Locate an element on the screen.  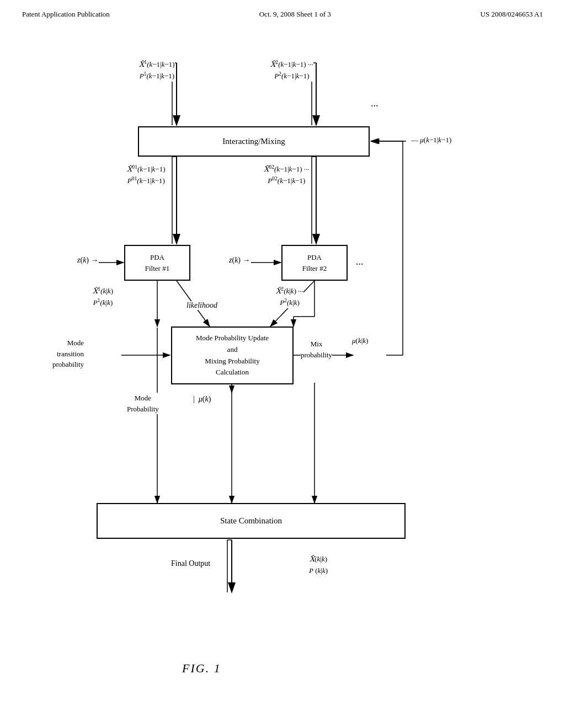
mode-transition-label: Modetransitionprobability is located at coordinates (68, 354).